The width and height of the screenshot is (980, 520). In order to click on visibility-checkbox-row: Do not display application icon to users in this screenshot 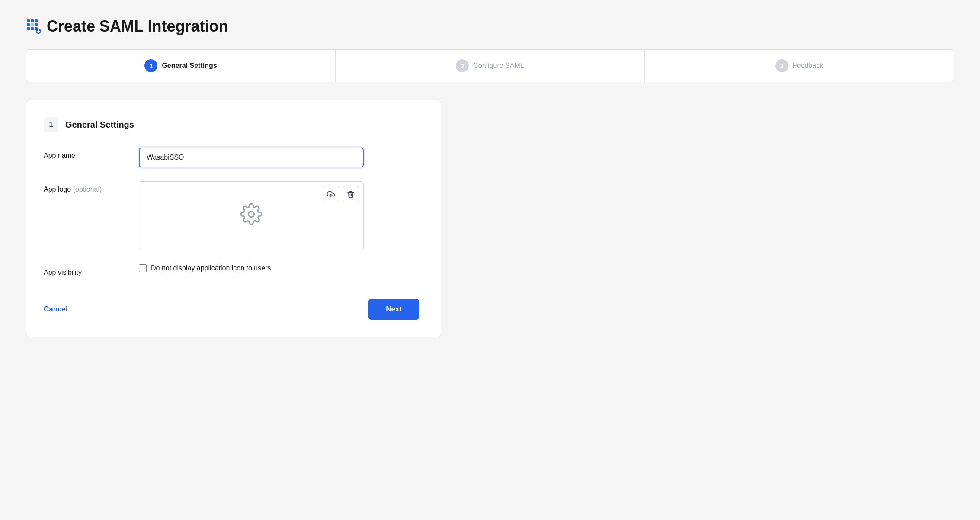, I will do `click(279, 268)`.